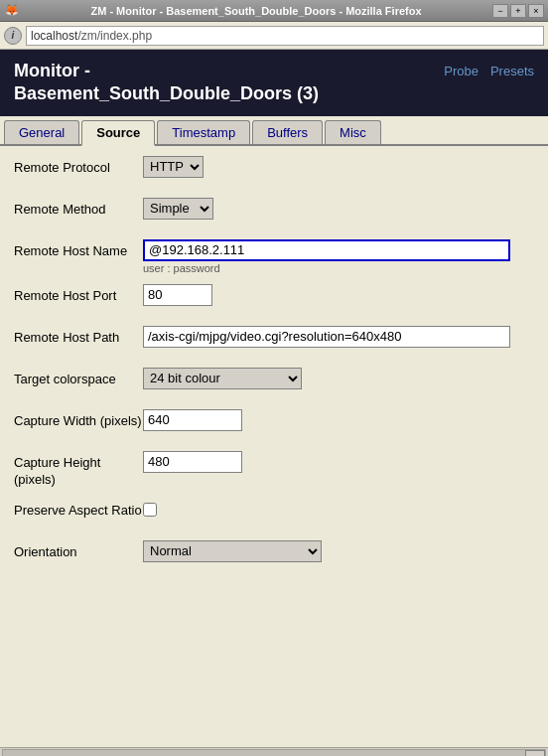  What do you see at coordinates (78, 294) in the screenshot?
I see `remote-host-port-label: Remote Host Port` at bounding box center [78, 294].